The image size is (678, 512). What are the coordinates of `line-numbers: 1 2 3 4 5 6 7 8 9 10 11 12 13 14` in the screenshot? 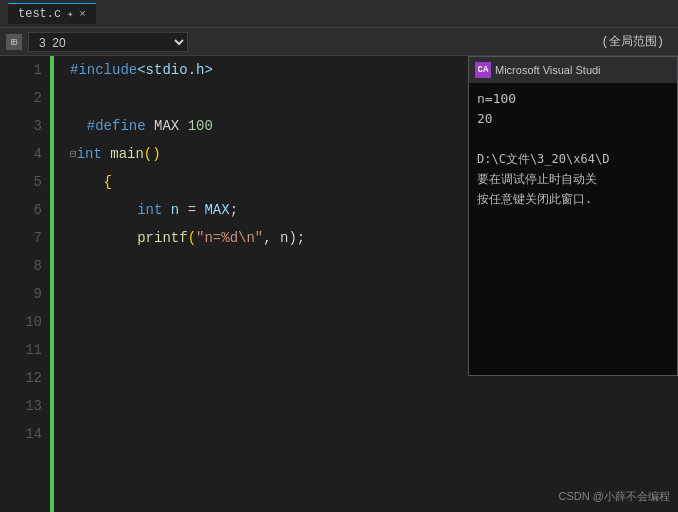 It's located at (25, 284).